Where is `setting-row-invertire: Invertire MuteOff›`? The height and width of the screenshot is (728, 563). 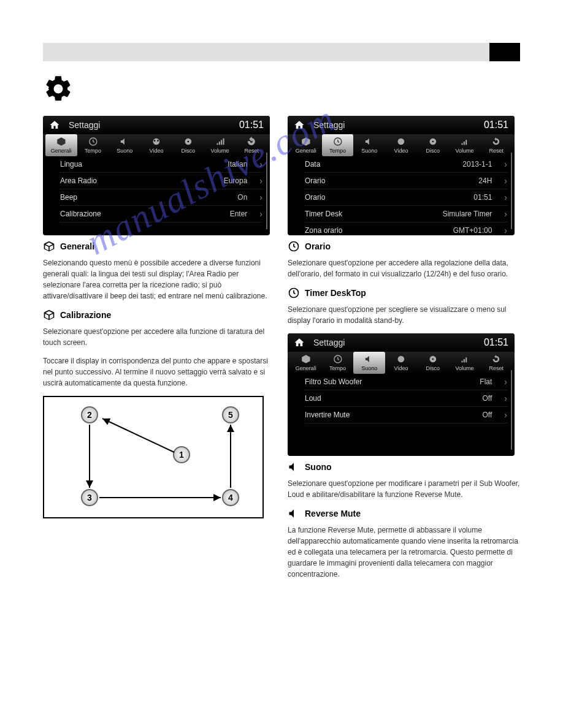
setting-row-invertire: Invertire MuteOff› is located at coordinates (406, 415).